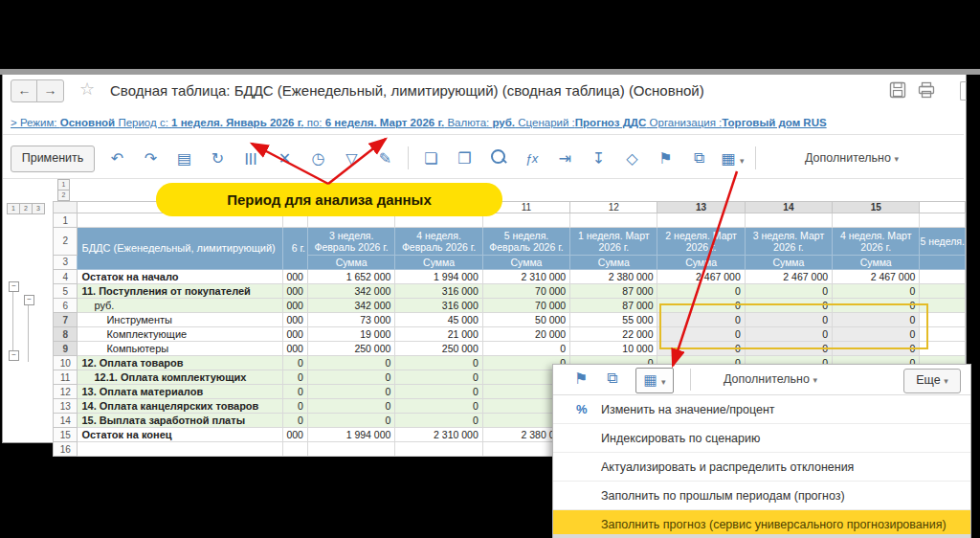 This screenshot has height=538, width=980. What do you see at coordinates (65, 406) in the screenshot?
I see `row-number: 13` at bounding box center [65, 406].